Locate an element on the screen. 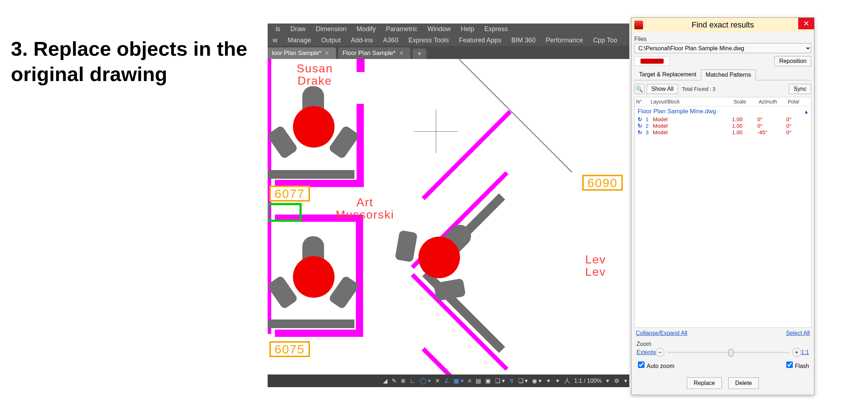 The height and width of the screenshot is (398, 868). zoom-out-button: − is located at coordinates (660, 352).